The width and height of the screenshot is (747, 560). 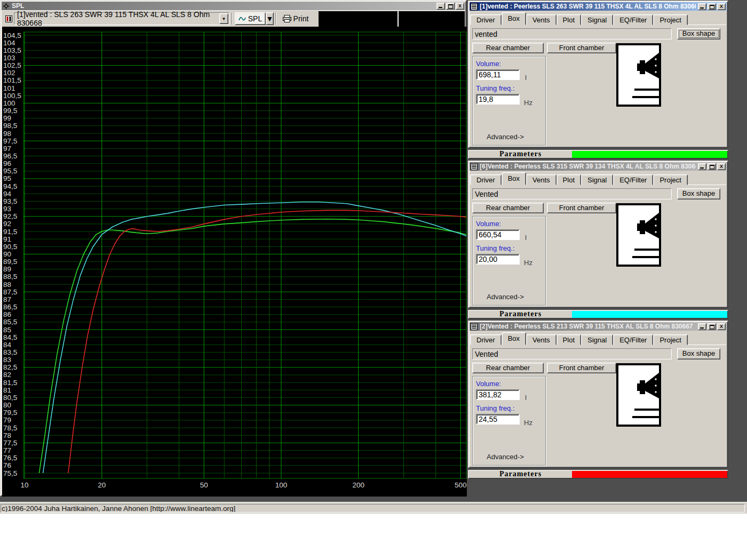 What do you see at coordinates (598, 19) in the screenshot?
I see `project1-tab-strip: Driver Box Vents Plot Signal EQ/Filter P…` at bounding box center [598, 19].